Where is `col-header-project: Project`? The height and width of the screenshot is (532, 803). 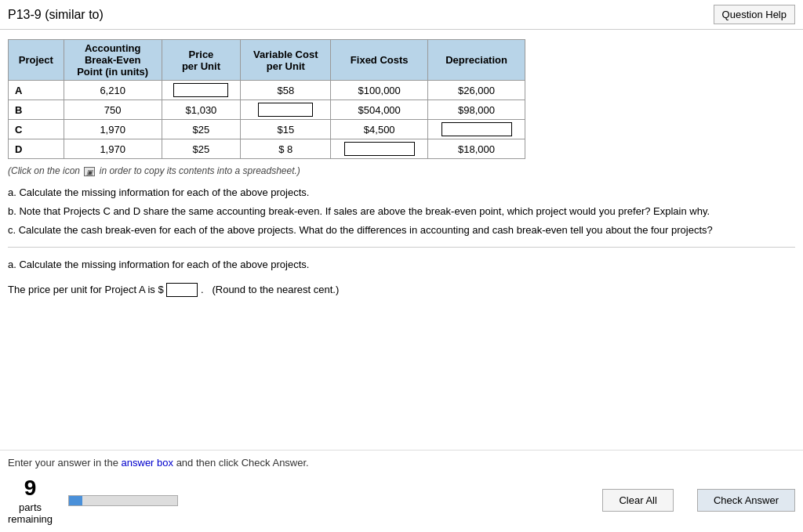
col-header-project: Project is located at coordinates (36, 60).